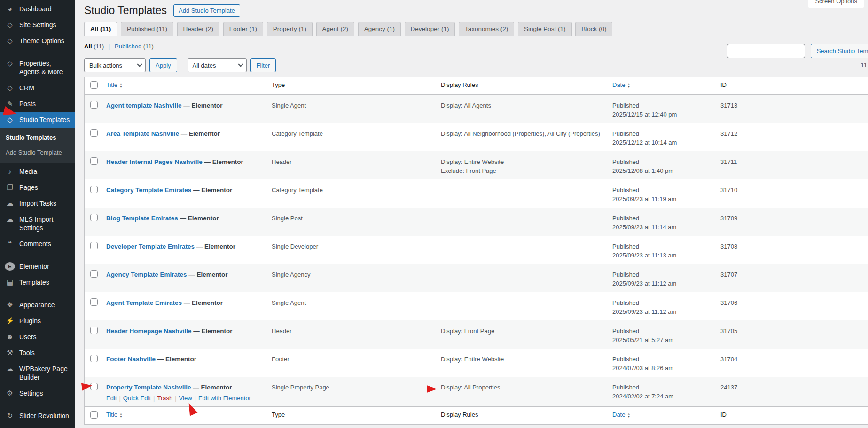 Image resolution: width=868 pixels, height=428 pixels. What do you see at coordinates (198, 29) in the screenshot?
I see `filter-tab: Header (2)` at bounding box center [198, 29].